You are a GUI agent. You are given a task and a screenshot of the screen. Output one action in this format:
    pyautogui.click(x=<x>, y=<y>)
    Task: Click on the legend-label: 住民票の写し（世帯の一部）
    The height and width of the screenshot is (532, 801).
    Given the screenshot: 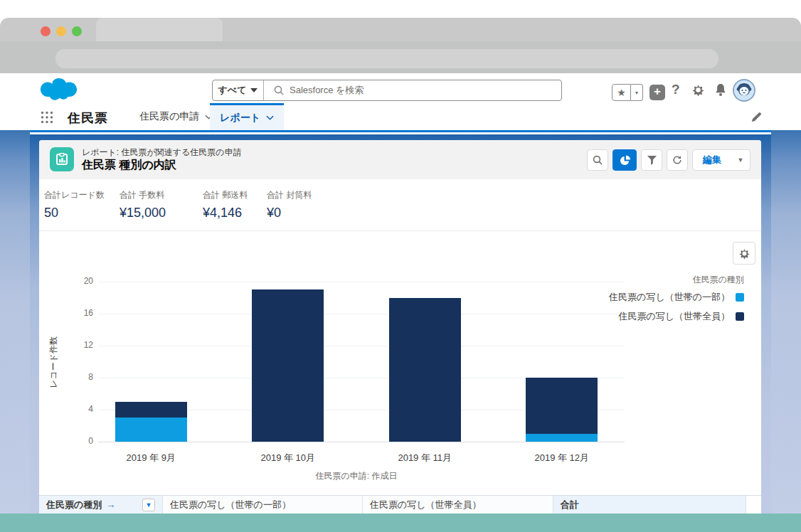 What is the action you would take?
    pyautogui.click(x=669, y=297)
    